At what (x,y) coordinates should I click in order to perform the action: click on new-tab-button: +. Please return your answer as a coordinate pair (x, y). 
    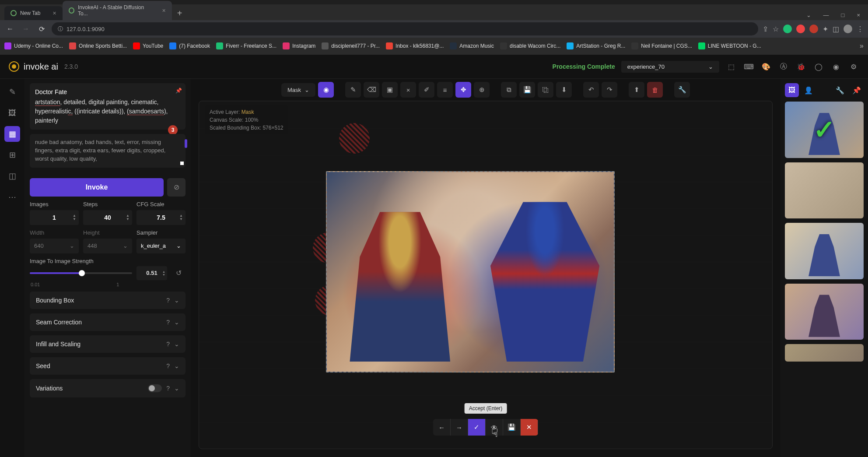
    Looking at the image, I should click on (180, 13).